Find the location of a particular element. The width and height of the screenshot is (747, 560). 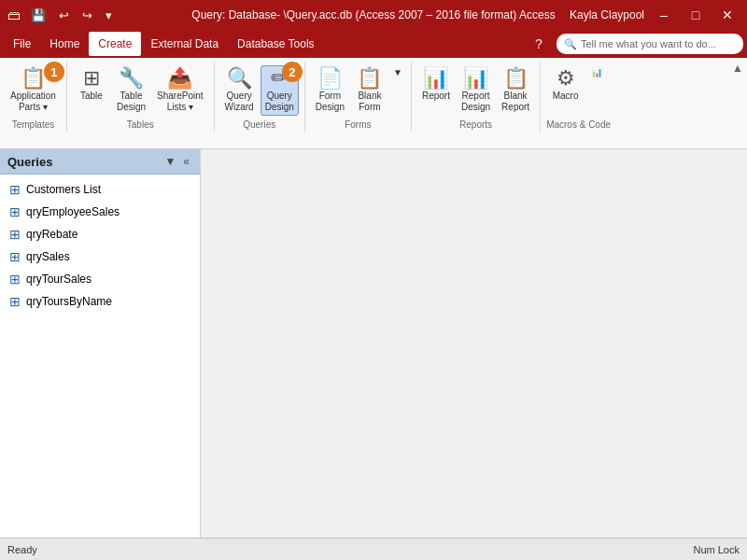

templates-label: Templates is located at coordinates (34, 125).